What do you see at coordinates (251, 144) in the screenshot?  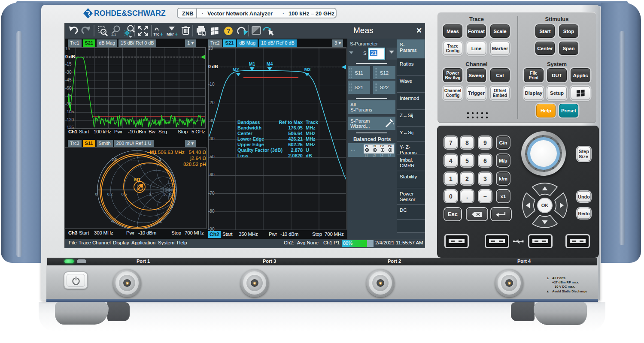 I see `svg-text: Upper Edge` at bounding box center [251, 144].